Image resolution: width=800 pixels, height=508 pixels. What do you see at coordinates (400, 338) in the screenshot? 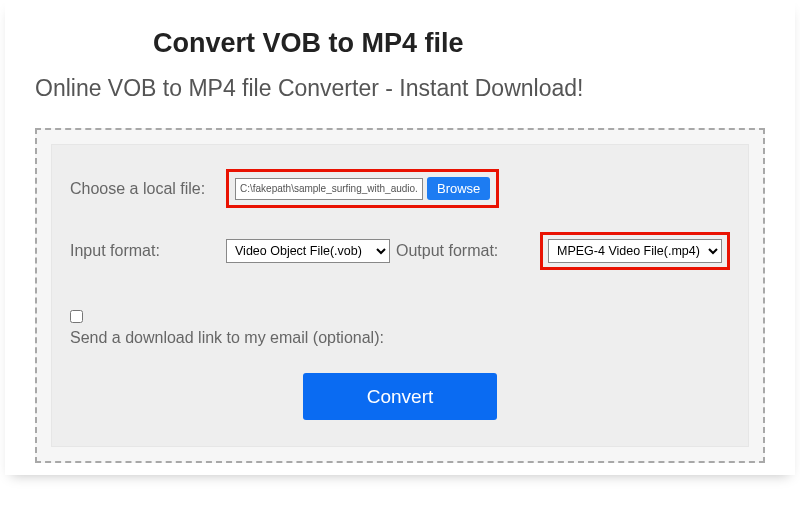
I see `email-label: Send a download link to my email (option…` at bounding box center [400, 338].